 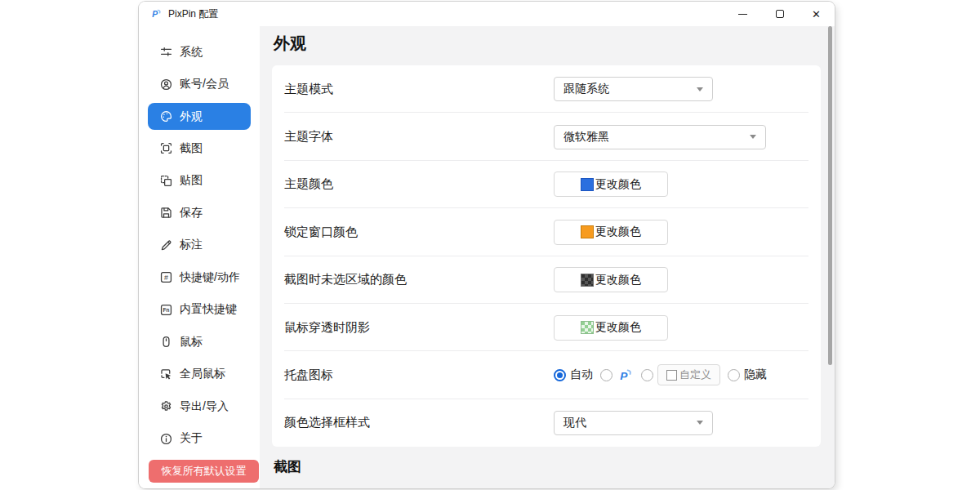 I want to click on gear-icon, so click(x=167, y=407).